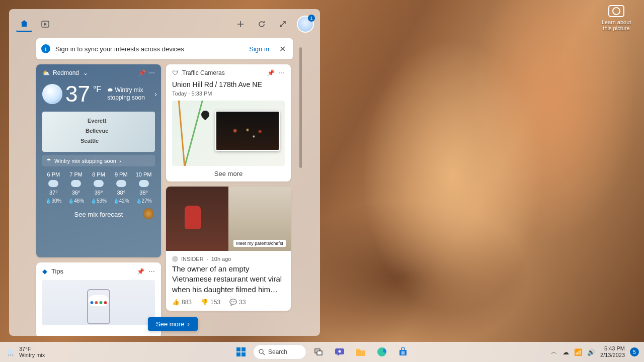  Describe the element at coordinates (403, 352) in the screenshot. I see `store-icon` at that location.